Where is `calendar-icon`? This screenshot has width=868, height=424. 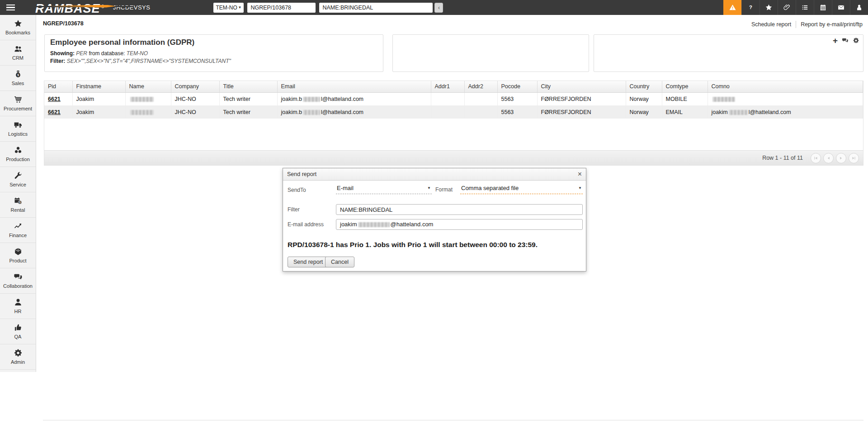
calendar-icon is located at coordinates (823, 7).